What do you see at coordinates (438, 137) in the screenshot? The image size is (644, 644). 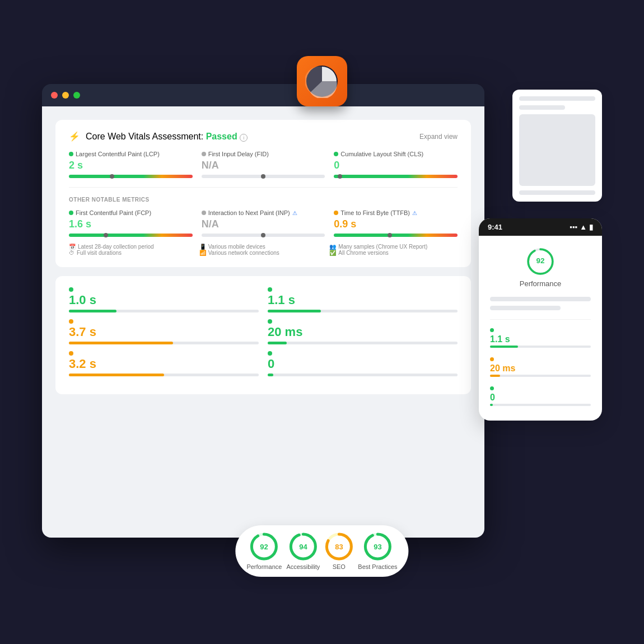 I see `expand-view-button: Expand view` at bounding box center [438, 137].